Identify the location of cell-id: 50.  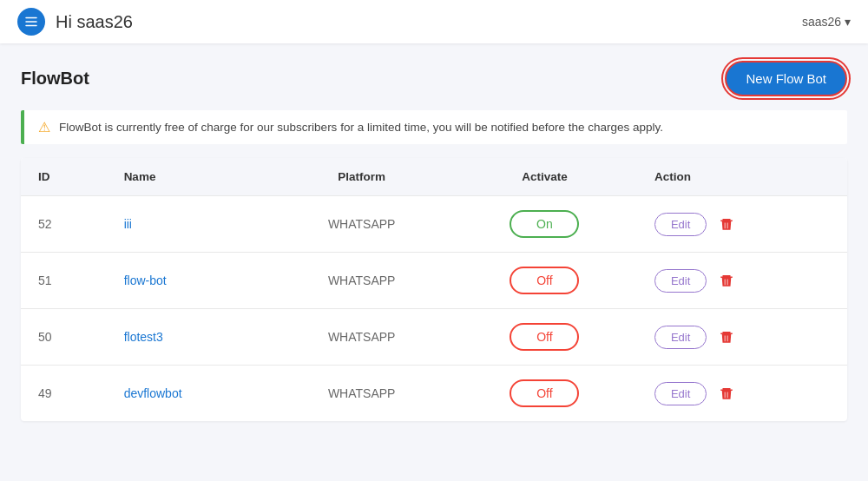
(64, 337).